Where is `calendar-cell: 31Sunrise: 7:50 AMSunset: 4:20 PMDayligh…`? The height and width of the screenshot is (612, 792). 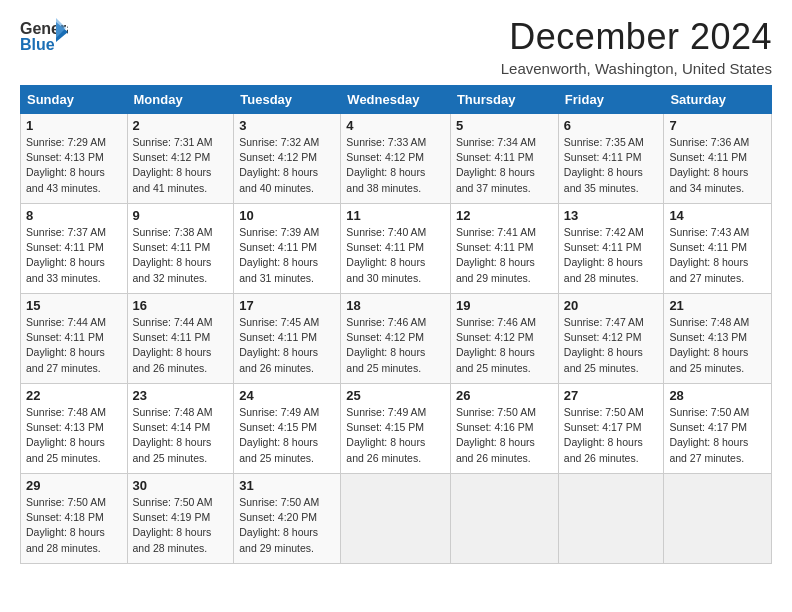
calendar-cell: 31Sunrise: 7:50 AMSunset: 4:20 PMDayligh… is located at coordinates (288, 519).